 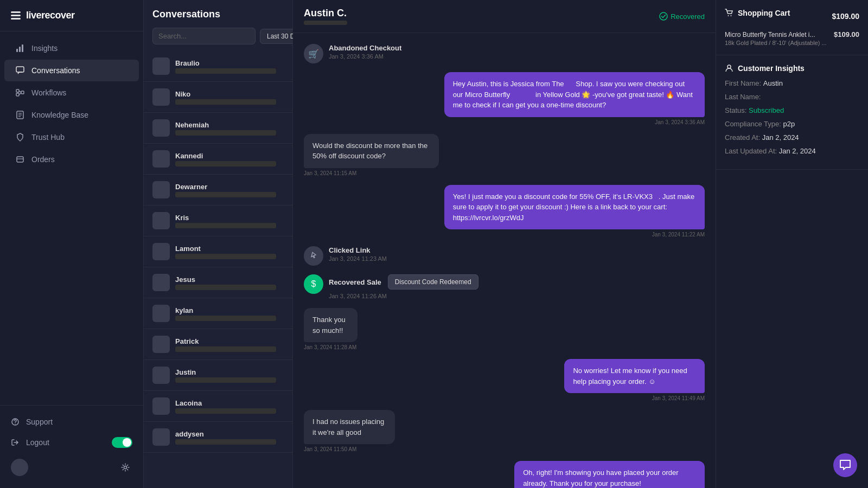 I want to click on sidebar-item-trust-hub: Trust Hub, so click(x=72, y=137).